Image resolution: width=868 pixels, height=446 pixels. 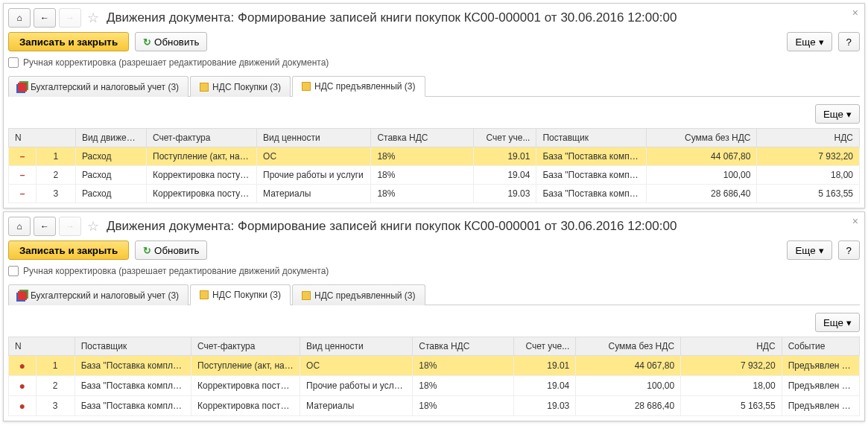 What do you see at coordinates (434, 42) in the screenshot?
I see `toolbar: Записать и закрыть ↻Обновить Еще ▾ ?` at bounding box center [434, 42].